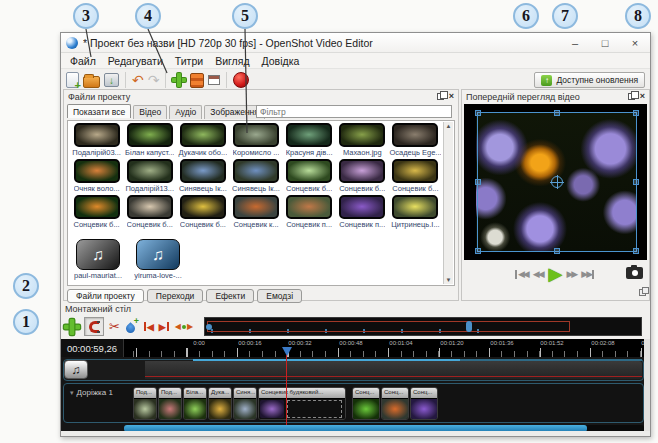 This screenshot has width=658, height=443. Describe the element at coordinates (384, 348) in the screenshot. I see `timeline-ruler: 0:0000:00:1600:00:3200:00:4800:01:0400:0…` at that location.